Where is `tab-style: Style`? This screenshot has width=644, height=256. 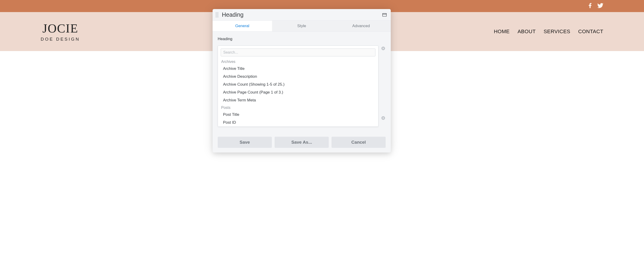
tab-style: Style is located at coordinates (302, 26).